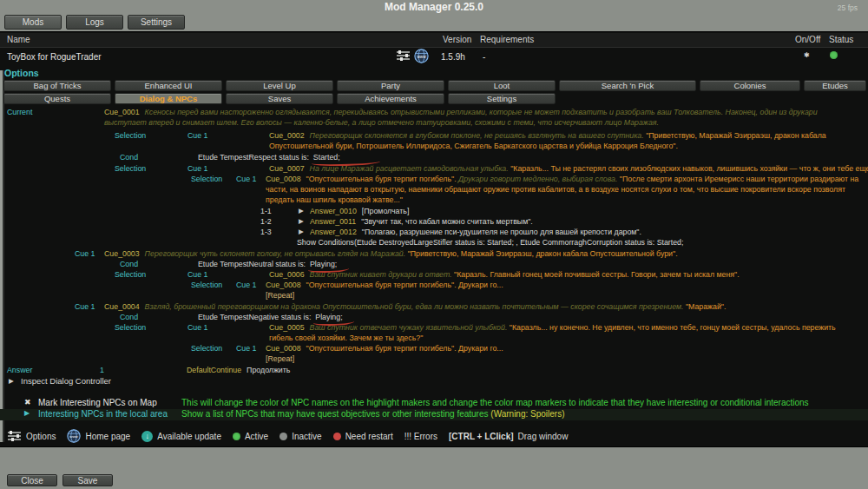 Image resolution: width=868 pixels, height=489 pixels. What do you see at coordinates (2, 256) in the screenshot?
I see `left-scrollbar` at bounding box center [2, 256].